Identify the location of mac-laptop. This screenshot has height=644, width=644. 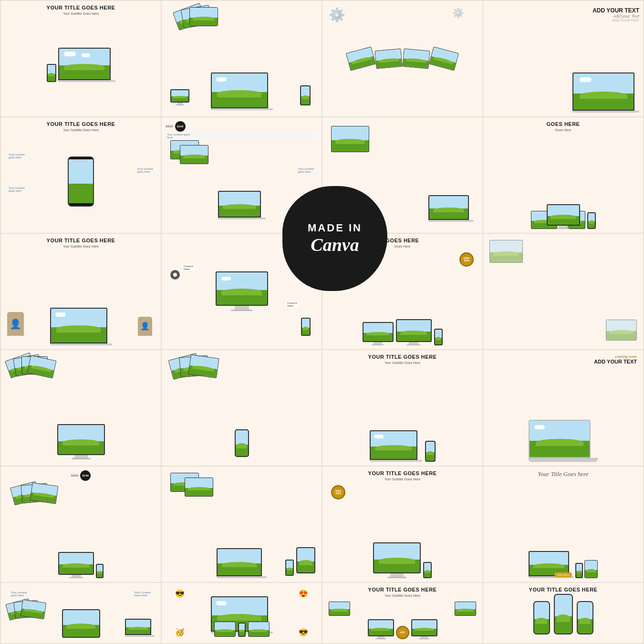
(563, 441).